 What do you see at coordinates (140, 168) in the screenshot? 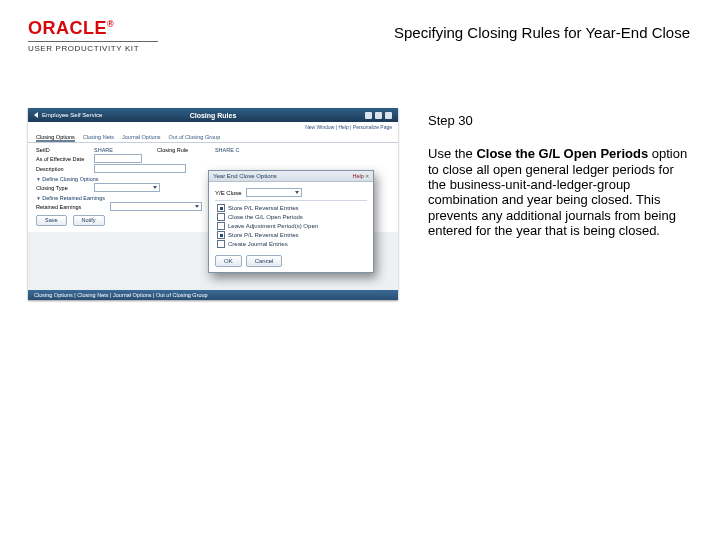
I see `input-description` at bounding box center [140, 168].